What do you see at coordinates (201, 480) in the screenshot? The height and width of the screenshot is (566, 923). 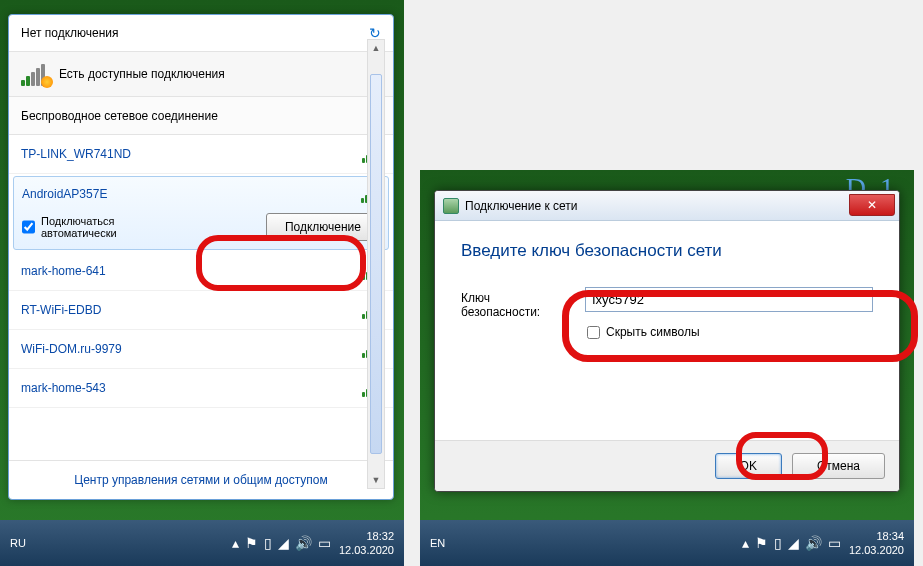 I see `flyout-footer: Центр управления сетями и общим доступом` at bounding box center [201, 480].